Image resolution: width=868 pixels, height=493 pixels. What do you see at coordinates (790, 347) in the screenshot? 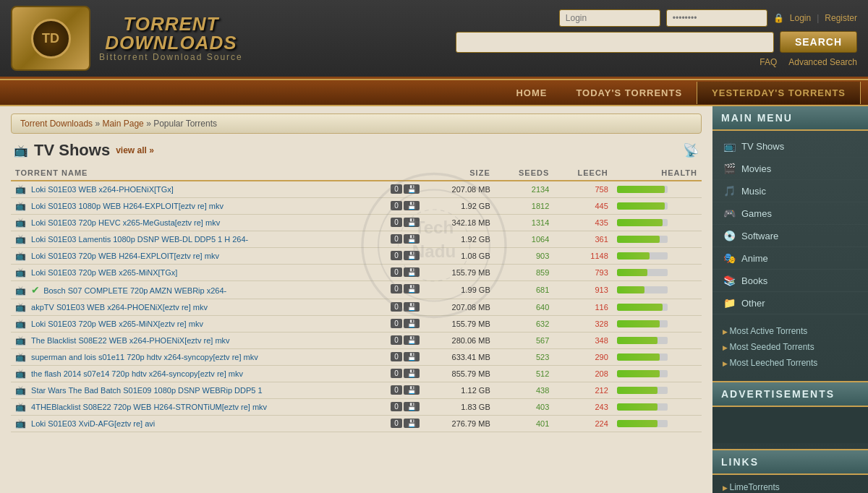
I see `quick-link-most-seeded-torrents: Most Seeded Torrents` at bounding box center [790, 347].